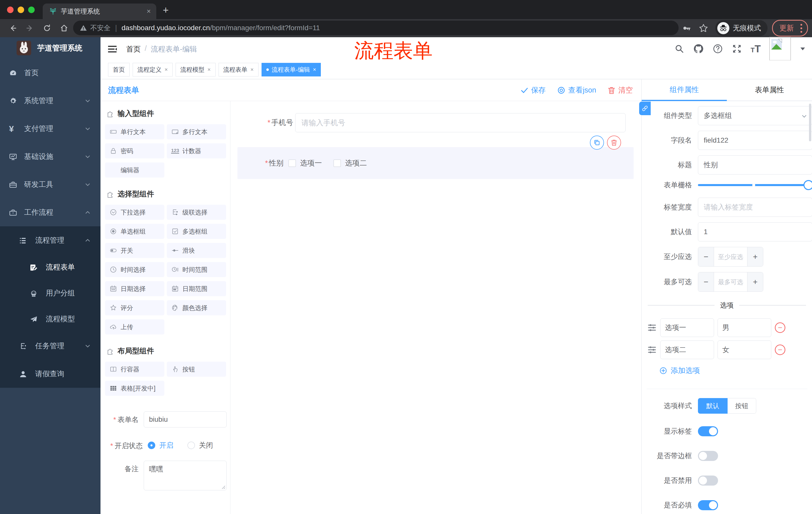  I want to click on option-2-value-input, so click(745, 350).